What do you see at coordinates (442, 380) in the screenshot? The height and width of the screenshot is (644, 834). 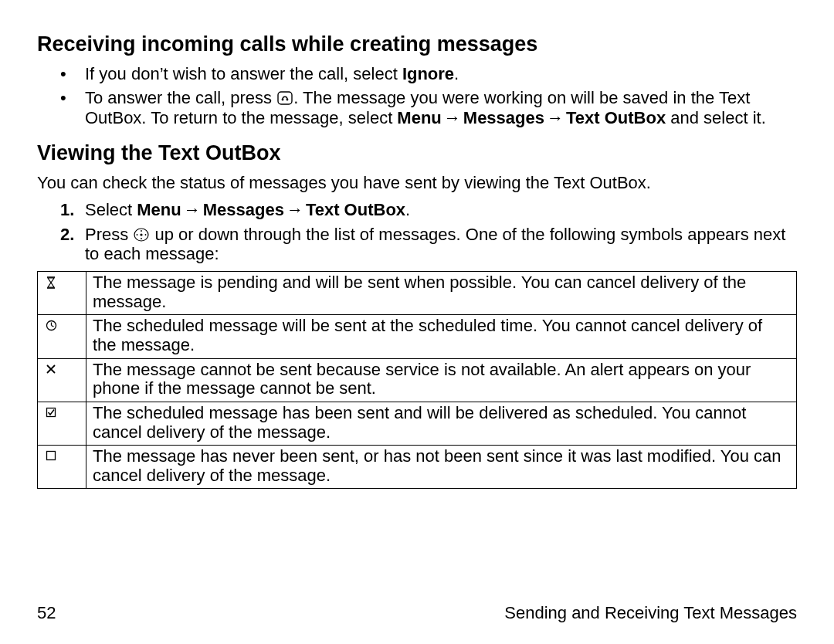 I see `symbol-description: The message cannot be sent because servi…` at bounding box center [442, 380].